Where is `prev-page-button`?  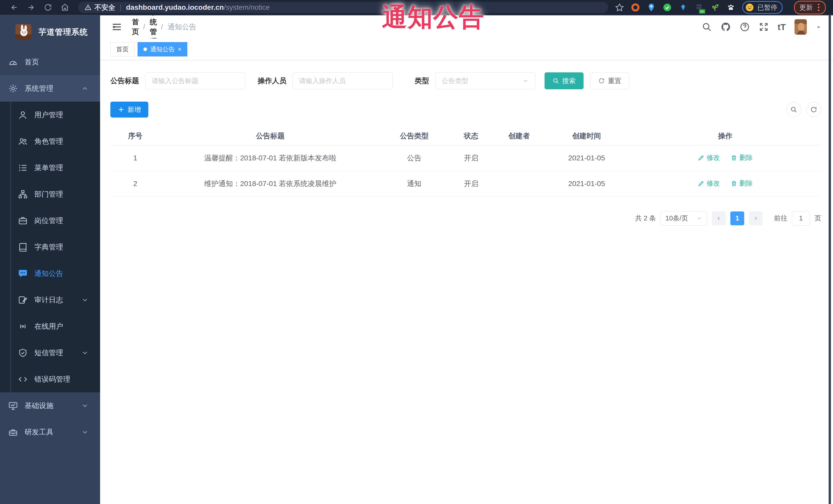
prev-page-button is located at coordinates (719, 218).